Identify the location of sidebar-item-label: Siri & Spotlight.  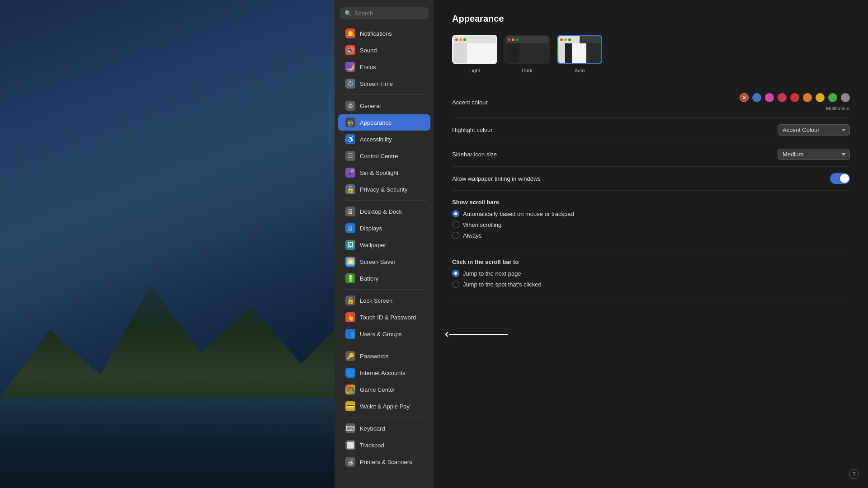
(379, 173).